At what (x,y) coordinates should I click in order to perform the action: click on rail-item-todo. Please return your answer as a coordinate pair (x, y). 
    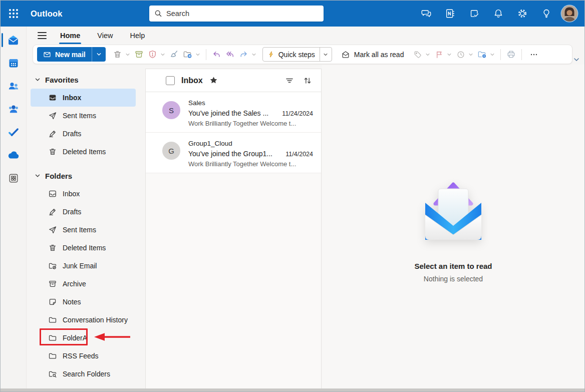
    Looking at the image, I should click on (13, 132).